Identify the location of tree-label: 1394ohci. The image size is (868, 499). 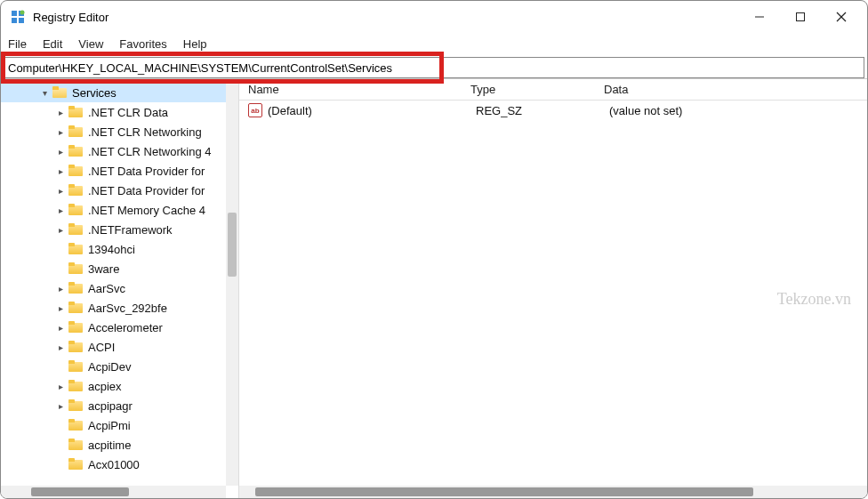
(112, 249).